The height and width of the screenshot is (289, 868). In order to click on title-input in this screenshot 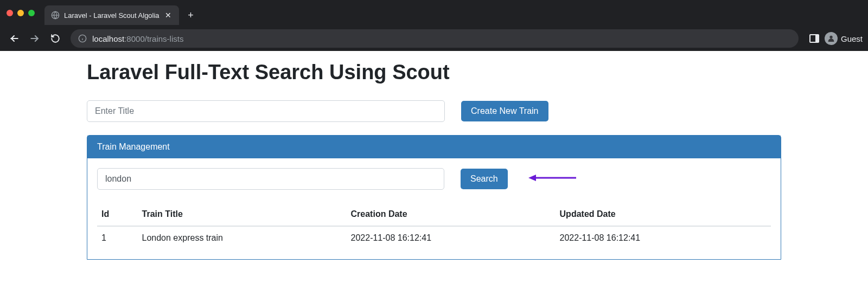, I will do `click(266, 111)`.